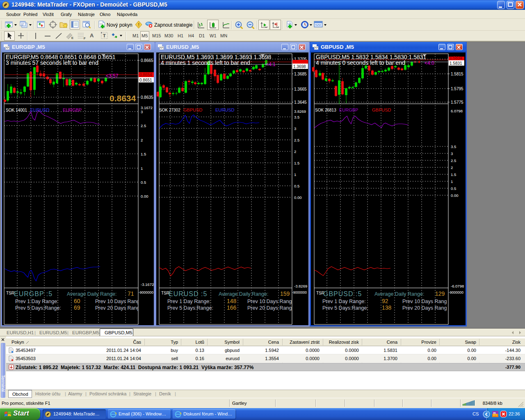 Image resolution: width=525 pixels, height=420 pixels. Describe the element at coordinates (232, 301) in the screenshot. I see `svg-text: 148` at that location.